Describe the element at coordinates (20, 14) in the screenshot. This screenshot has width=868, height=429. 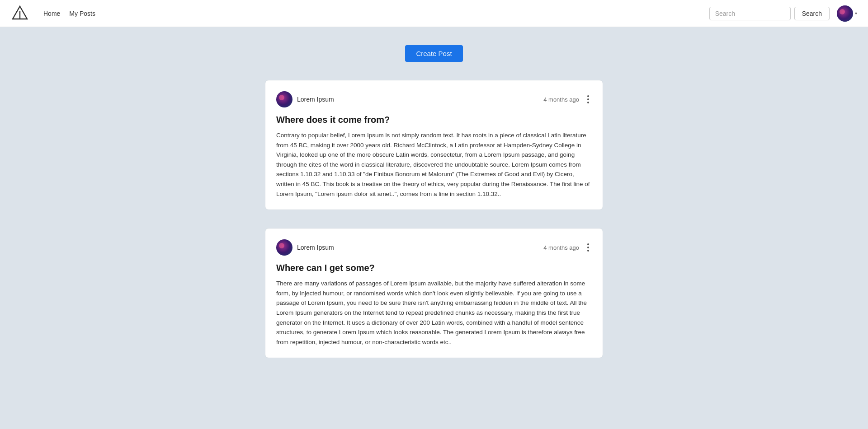
I see `logo-icon` at that location.